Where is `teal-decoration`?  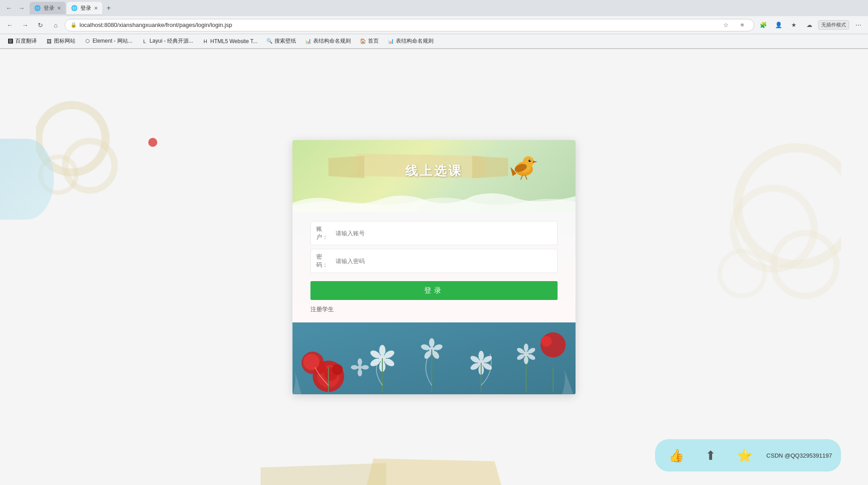
teal-decoration is located at coordinates (27, 179).